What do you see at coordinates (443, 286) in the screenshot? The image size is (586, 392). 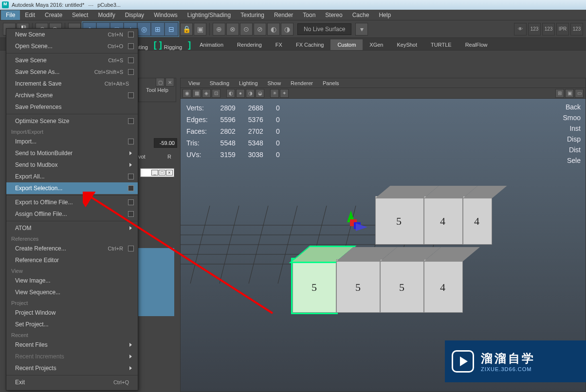 I see `cube-front-4: 4` at bounding box center [443, 286].